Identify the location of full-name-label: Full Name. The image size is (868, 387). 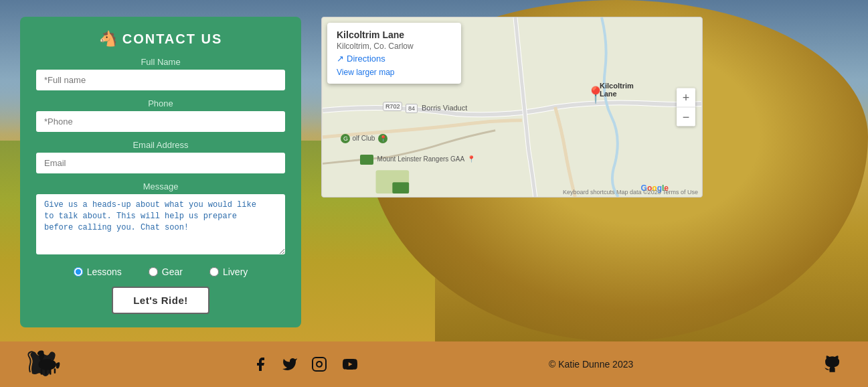
(161, 62).